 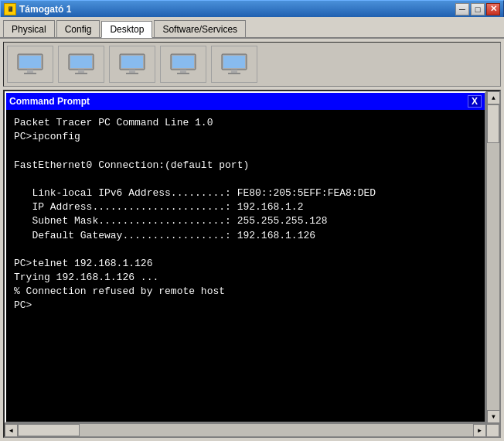 I want to click on h-scroll-right-button: ►, so click(x=479, y=430).